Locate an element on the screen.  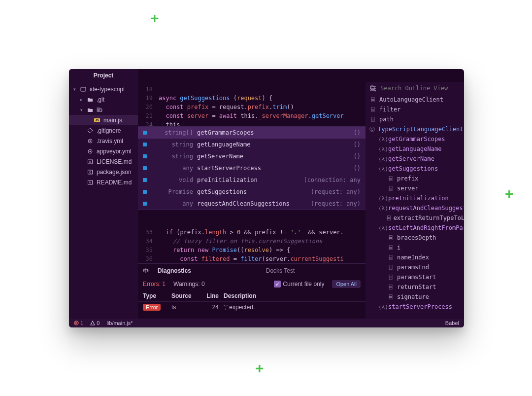
error-status-icon: 1 is located at coordinates (79, 323).